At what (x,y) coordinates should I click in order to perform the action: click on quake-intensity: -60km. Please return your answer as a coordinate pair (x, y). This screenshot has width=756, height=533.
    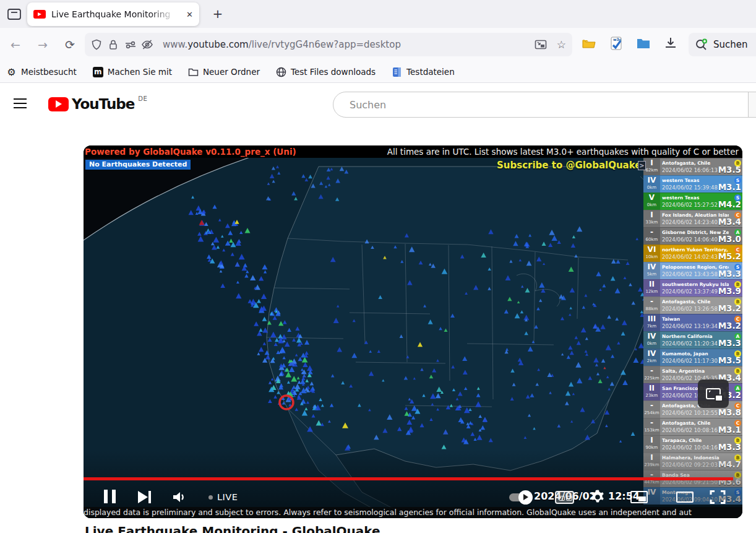
    Looking at the image, I should click on (652, 236).